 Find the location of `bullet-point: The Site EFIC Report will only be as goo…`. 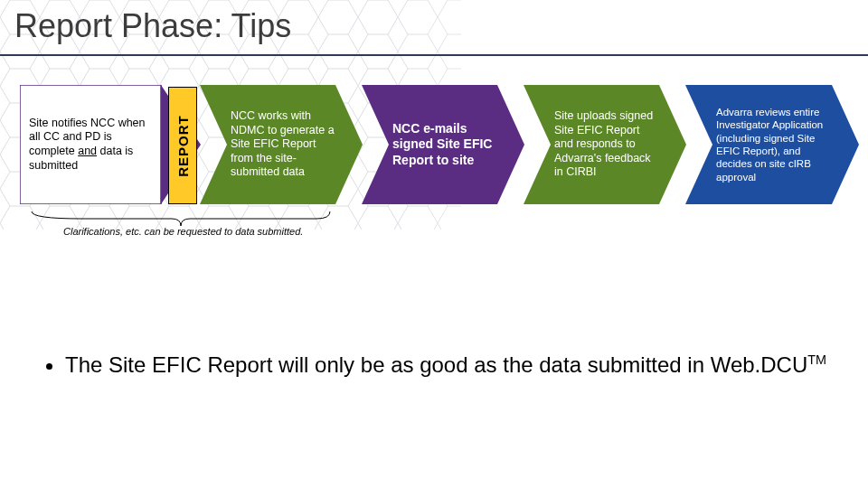

bullet-point: The Site EFIC Report will only be as goo… is located at coordinates (439, 365).